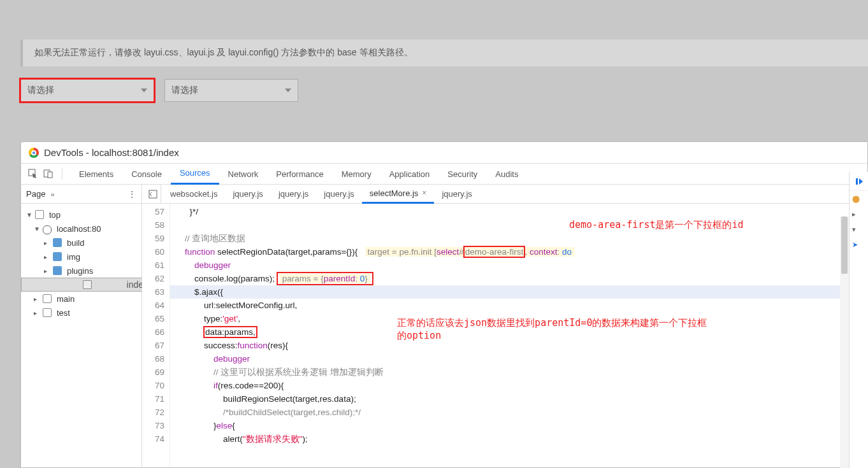 The image size is (868, 468). Describe the element at coordinates (444, 90) in the screenshot. I see `selects-row: 请选择 请选择` at that location.